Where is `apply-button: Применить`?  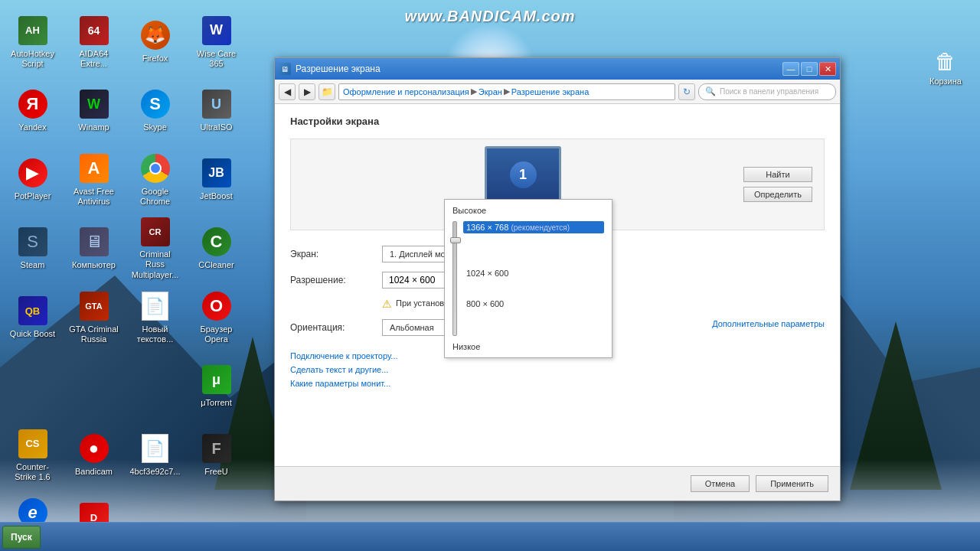 apply-button: Применить is located at coordinates (792, 484).